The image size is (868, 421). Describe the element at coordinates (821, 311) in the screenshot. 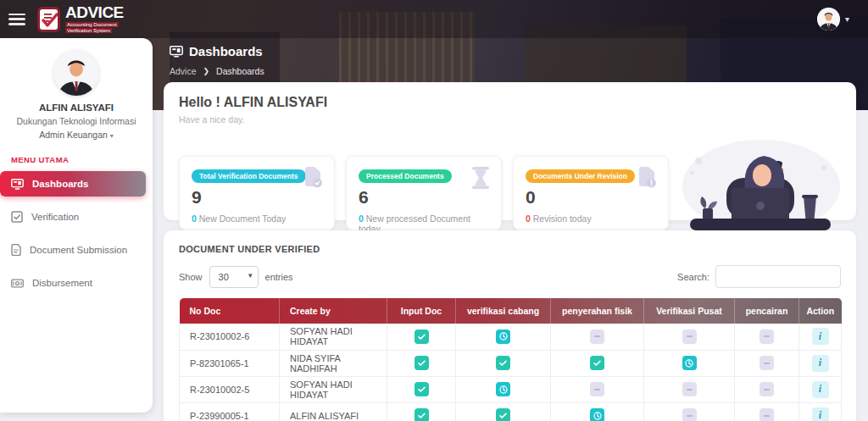

I see `col-action: Action` at that location.